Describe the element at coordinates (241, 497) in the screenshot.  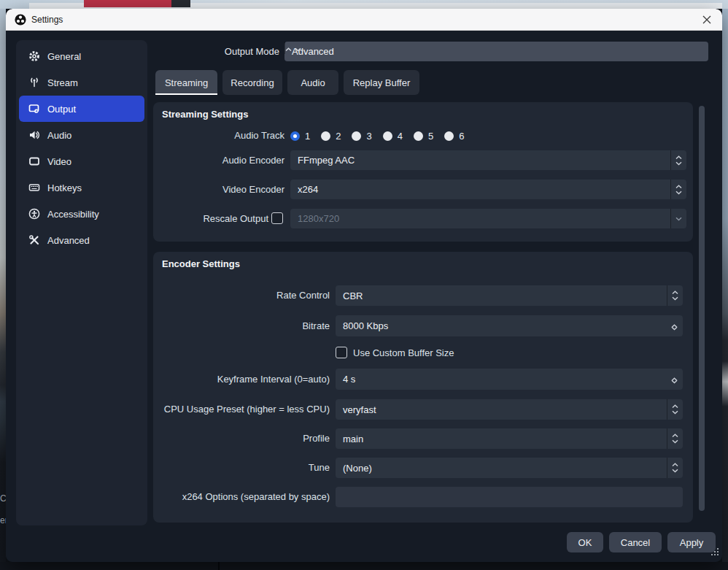
I see `x264-options-label: x264 Options (separated by space)` at that location.